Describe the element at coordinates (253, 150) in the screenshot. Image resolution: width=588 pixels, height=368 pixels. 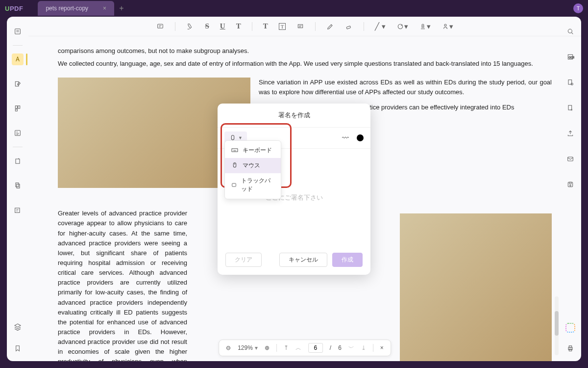
I see `dropdown-item-keyboard: キーボード` at that location.